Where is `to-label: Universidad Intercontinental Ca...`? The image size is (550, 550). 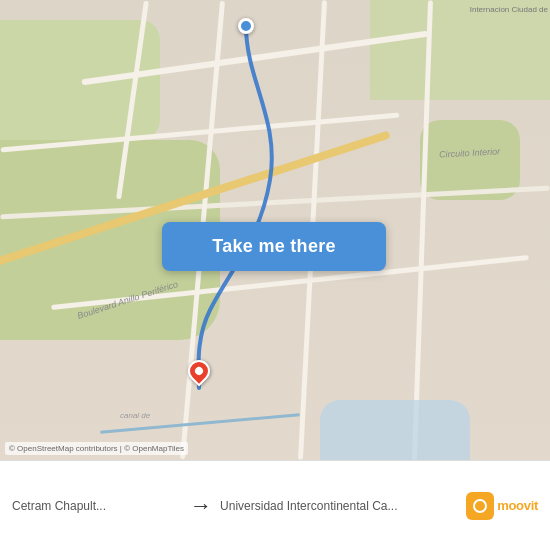 to-label: Universidad Intercontinental Ca... is located at coordinates (339, 506).